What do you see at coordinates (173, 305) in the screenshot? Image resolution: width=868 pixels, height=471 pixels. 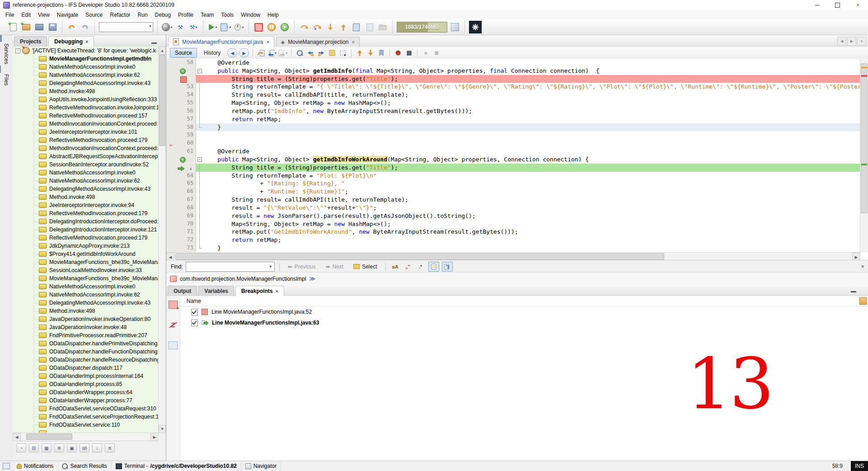 I see `new-breakpoint-icon` at bounding box center [173, 305].